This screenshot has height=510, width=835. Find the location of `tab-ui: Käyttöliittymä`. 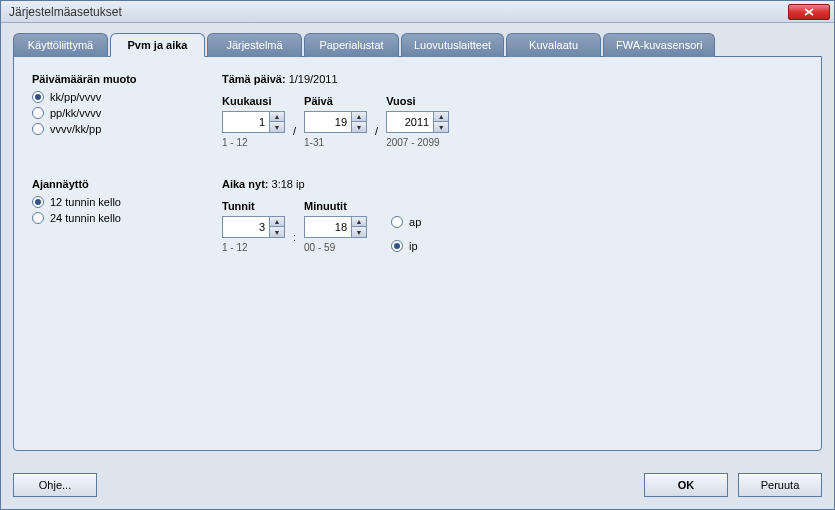

tab-ui: Käyttöliittymä is located at coordinates (60, 45).